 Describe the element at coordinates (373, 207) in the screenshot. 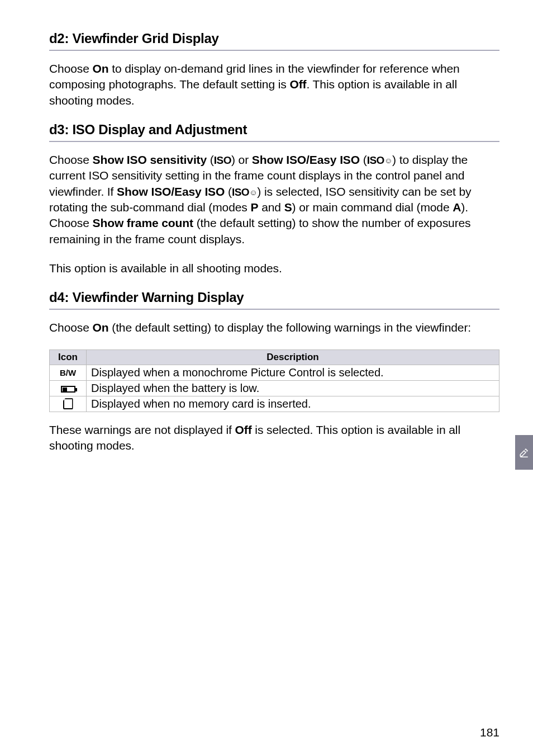

I see `text: ) or main command dial (mode` at that location.